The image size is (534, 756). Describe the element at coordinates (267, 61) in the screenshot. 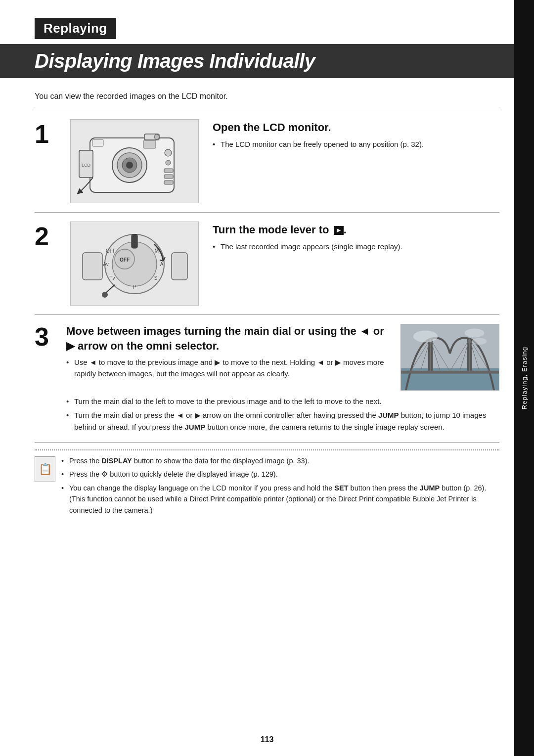

I see `page-title: Displaying Images Individually` at that location.